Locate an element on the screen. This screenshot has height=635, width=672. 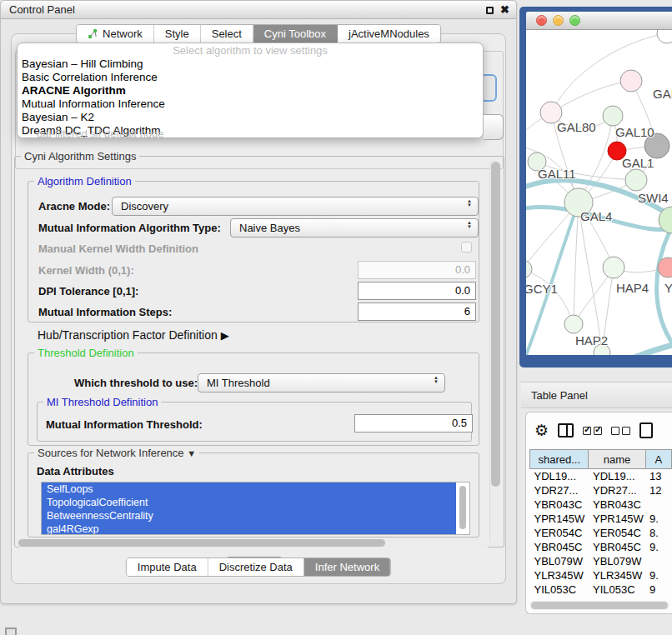
mi-type-combo: Naive Bayes ▲▼ is located at coordinates (354, 228).